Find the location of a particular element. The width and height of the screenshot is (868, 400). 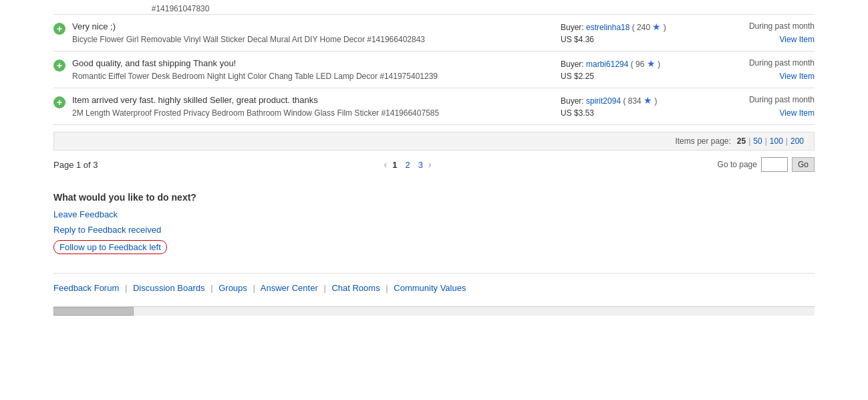

goto-section: Go to page Go is located at coordinates (766, 165).